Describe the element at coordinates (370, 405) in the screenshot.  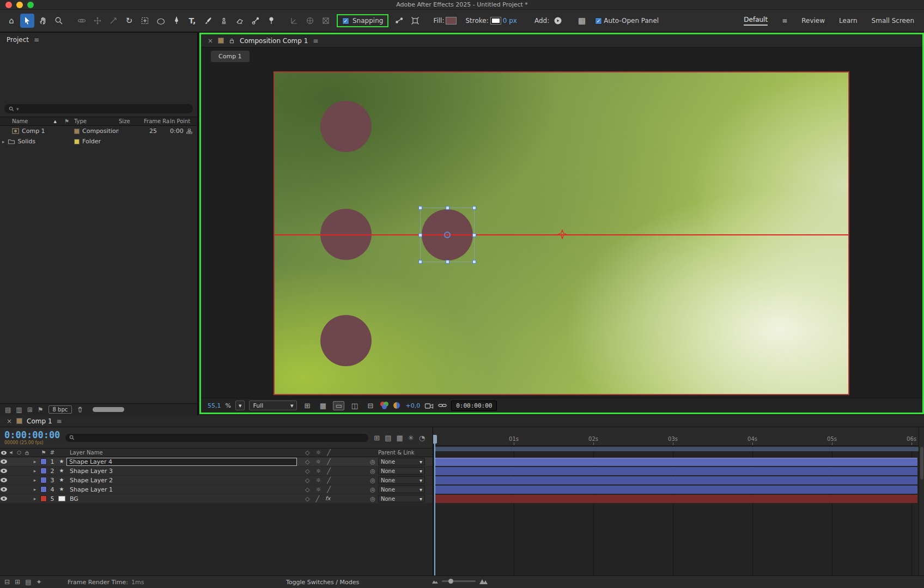
I see `pixel-aspect-icon: ⊟` at that location.